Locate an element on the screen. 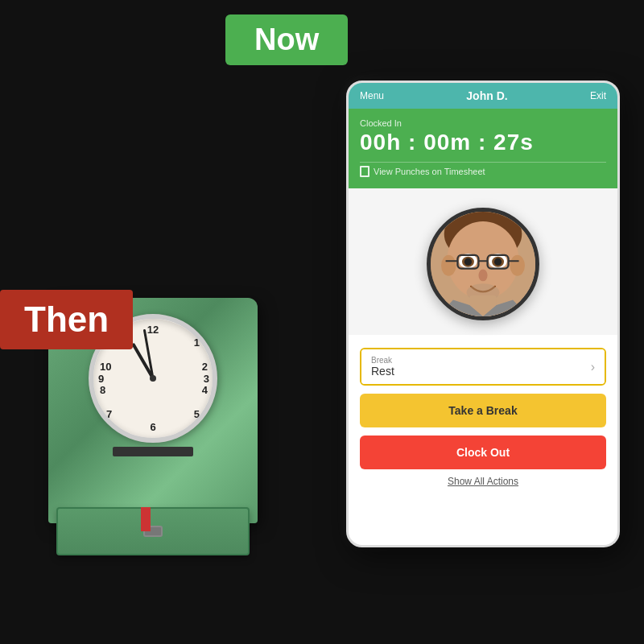 The width and height of the screenshot is (644, 644). paper-strip is located at coordinates (146, 519).